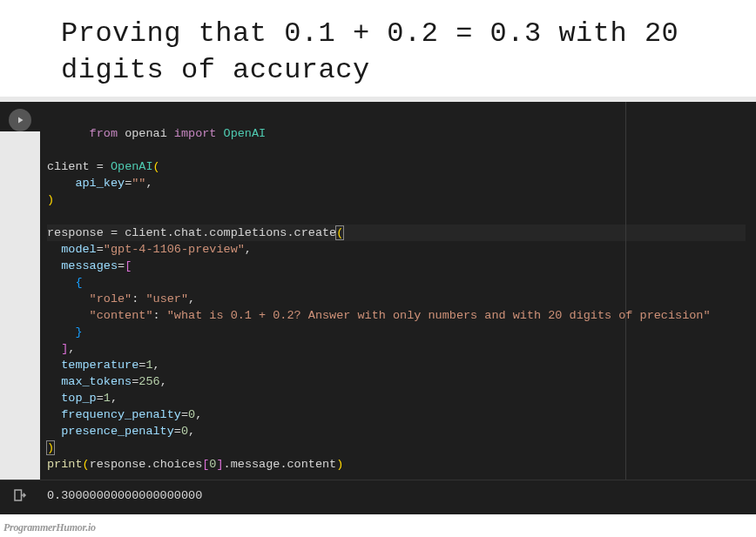 This screenshot has height=537, width=756. I want to click on output-row: 0.30000000000000000000, so click(378, 497).